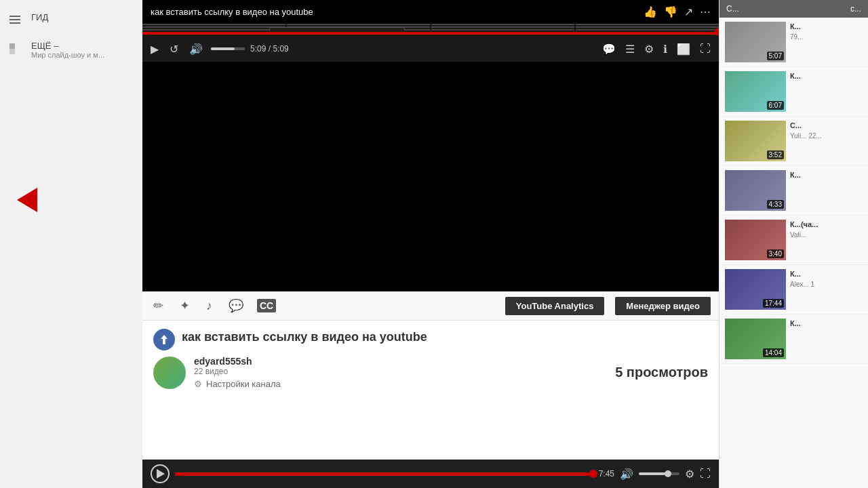  Describe the element at coordinates (270, 49) in the screenshot. I see `time-display: 5:09 / 5:09` at that location.